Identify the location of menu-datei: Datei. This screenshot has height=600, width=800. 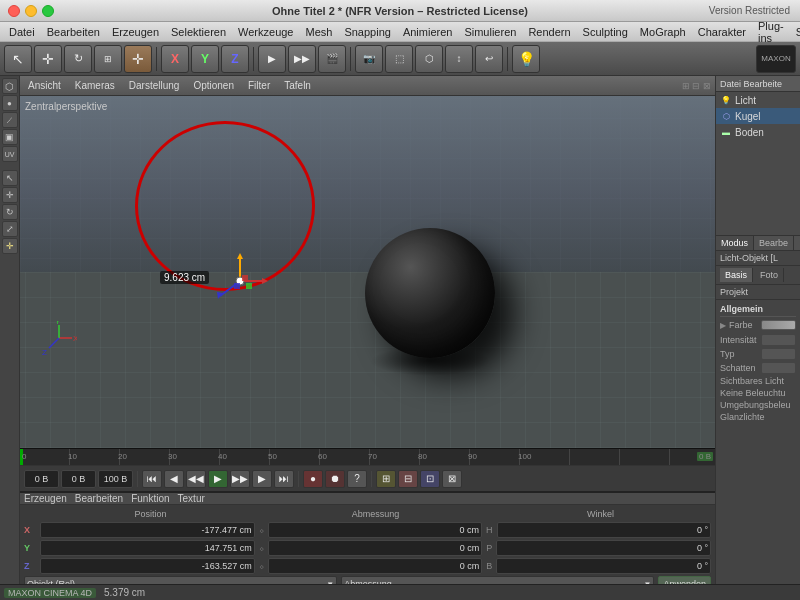
(22, 32).